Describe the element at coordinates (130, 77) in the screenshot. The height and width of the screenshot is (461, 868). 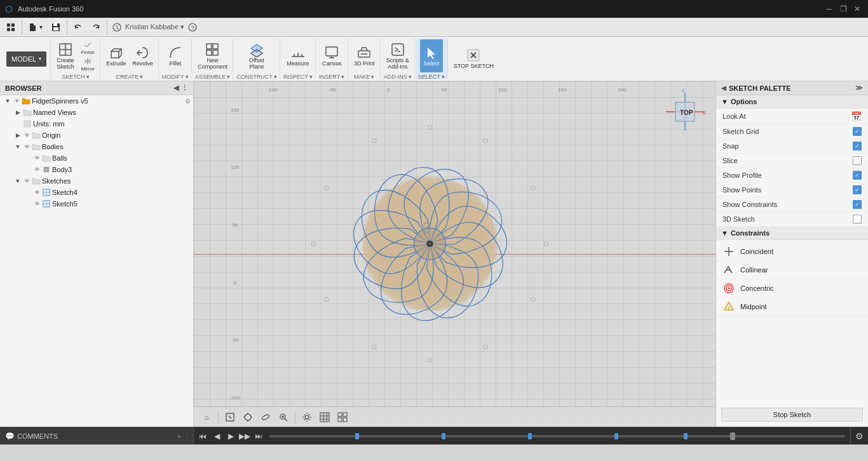
I see `create-group-label: CREATE ▾` at that location.